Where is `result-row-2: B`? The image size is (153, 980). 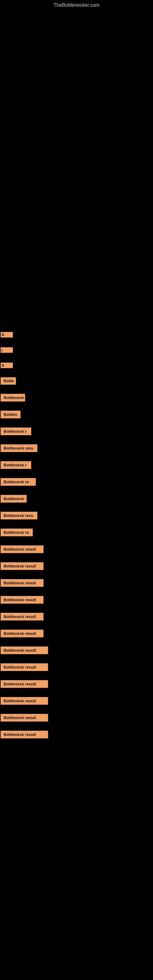
result-row-2: B is located at coordinates (76, 365).